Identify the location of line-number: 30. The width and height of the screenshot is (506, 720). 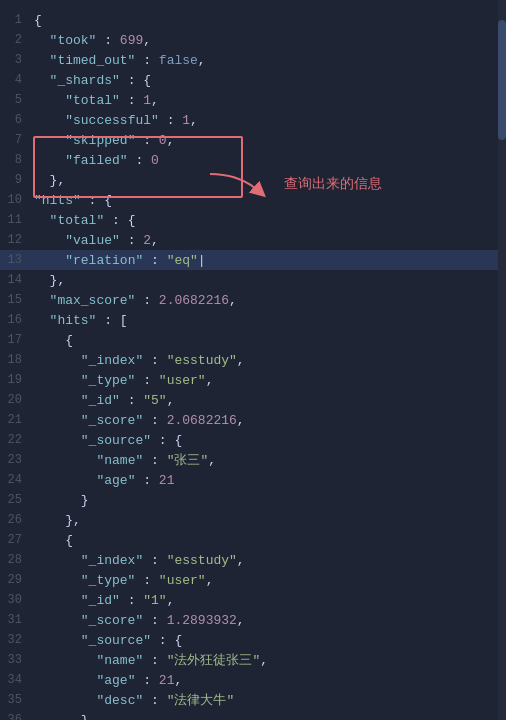
(15, 600).